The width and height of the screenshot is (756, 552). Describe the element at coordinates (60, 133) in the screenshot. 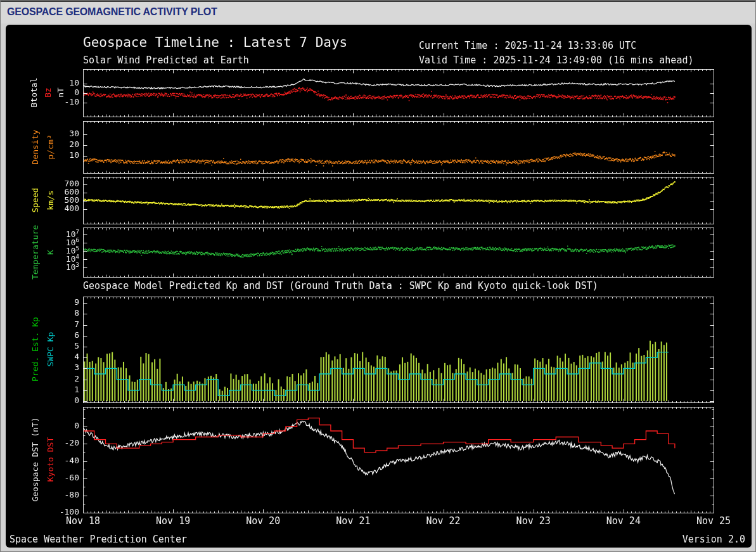

I see `y-tick-label: 30` at that location.